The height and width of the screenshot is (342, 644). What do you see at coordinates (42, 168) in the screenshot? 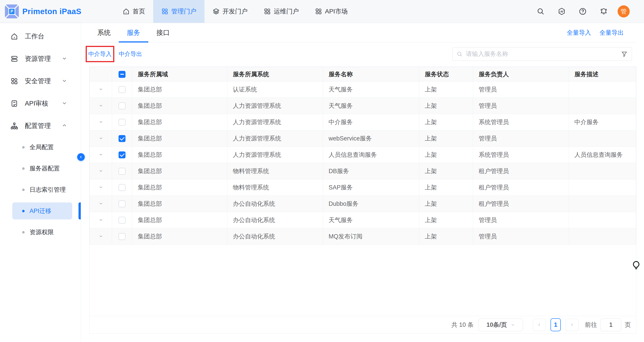
I see `sidebar-subitem-server-config: 服务器配置` at bounding box center [42, 168].